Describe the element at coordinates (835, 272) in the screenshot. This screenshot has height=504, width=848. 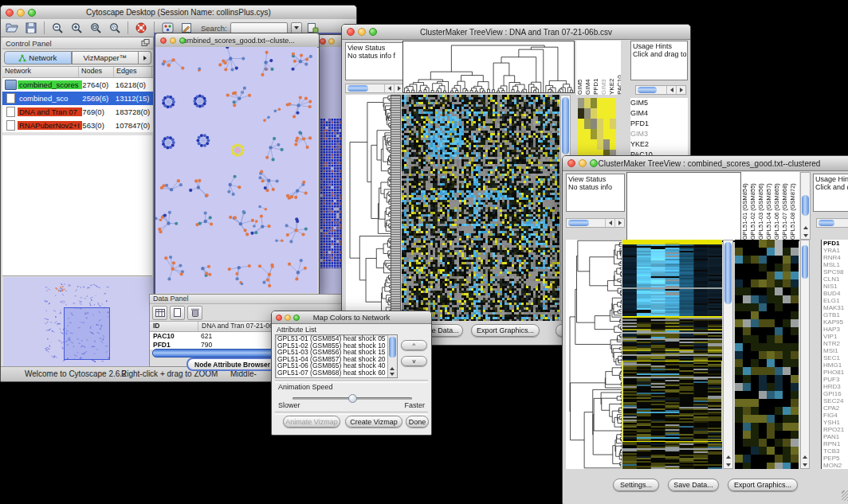
I see `gene-label: SPC98` at that location.